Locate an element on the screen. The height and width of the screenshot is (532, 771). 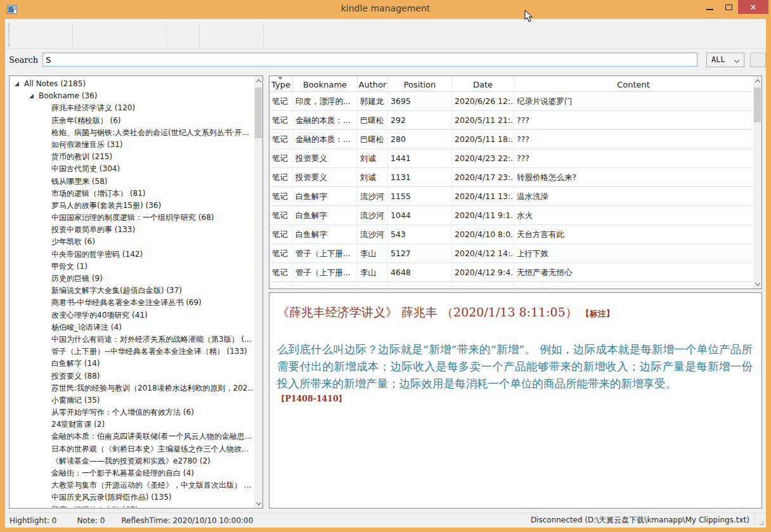
cell-bookname: 管子（上下册... is located at coordinates (325, 285).